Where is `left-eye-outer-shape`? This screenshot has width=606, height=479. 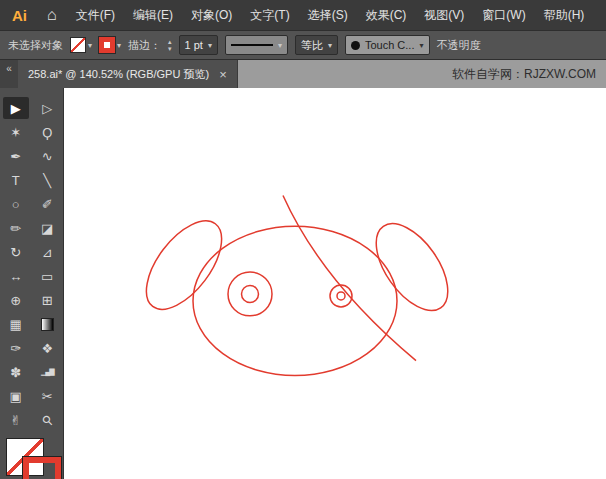
left-eye-outer-shape is located at coordinates (250, 294).